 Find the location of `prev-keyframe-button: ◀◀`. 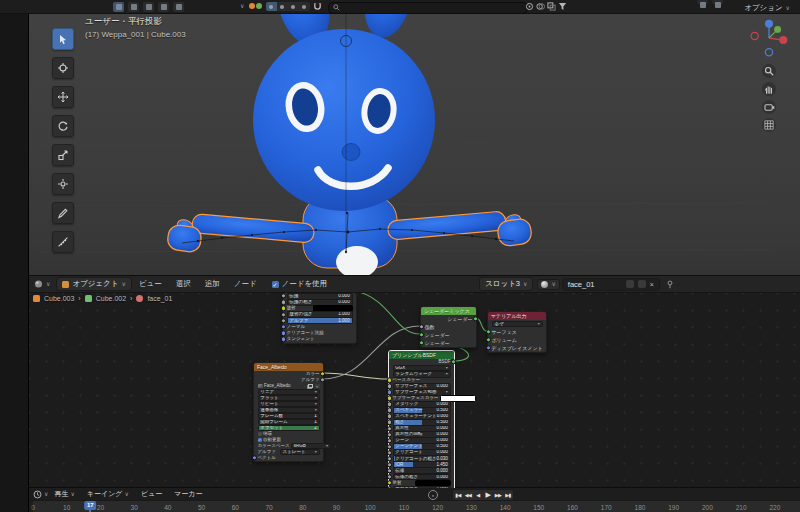

prev-keyframe-button: ◀◀ is located at coordinates (468, 495).